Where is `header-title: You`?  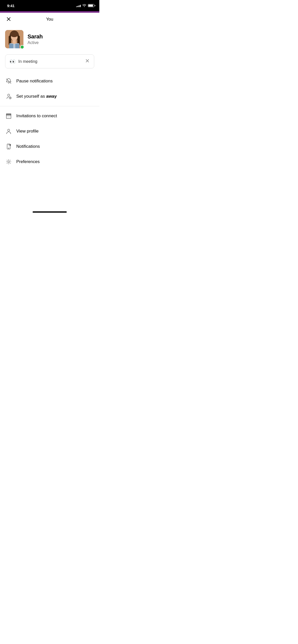 header-title: You is located at coordinates (50, 19).